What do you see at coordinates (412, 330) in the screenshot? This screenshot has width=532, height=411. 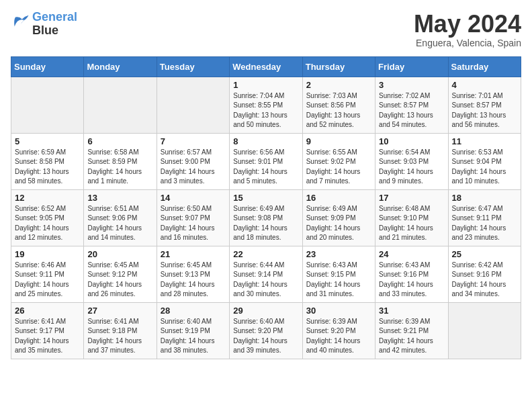 I see `calendar-cell: 31Sunrise: 6:39 AMSunset: 9:21 PMDayligh…` at bounding box center [412, 330].